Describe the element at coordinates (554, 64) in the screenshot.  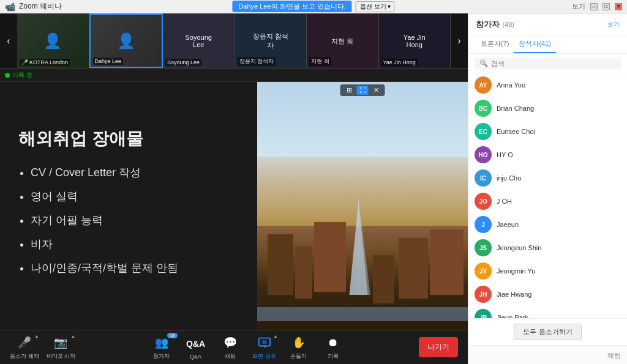
I see `search-input` at that location.